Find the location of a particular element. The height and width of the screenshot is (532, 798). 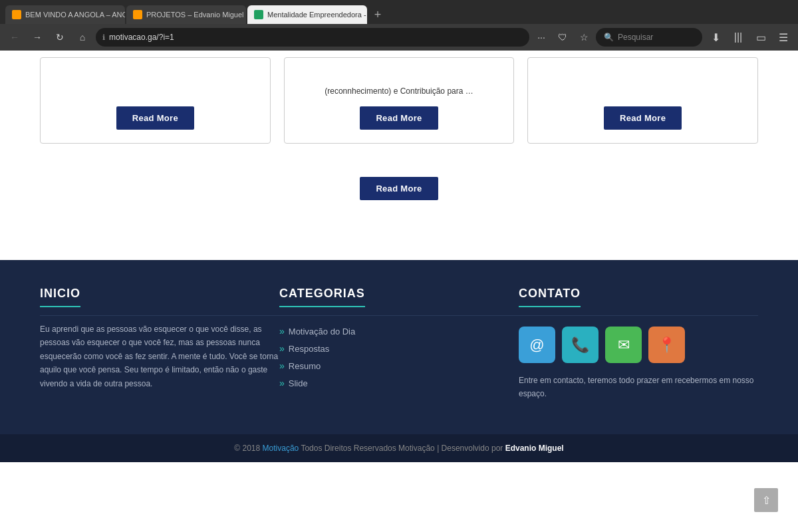

security-icon: ℹ is located at coordinates (104, 37).